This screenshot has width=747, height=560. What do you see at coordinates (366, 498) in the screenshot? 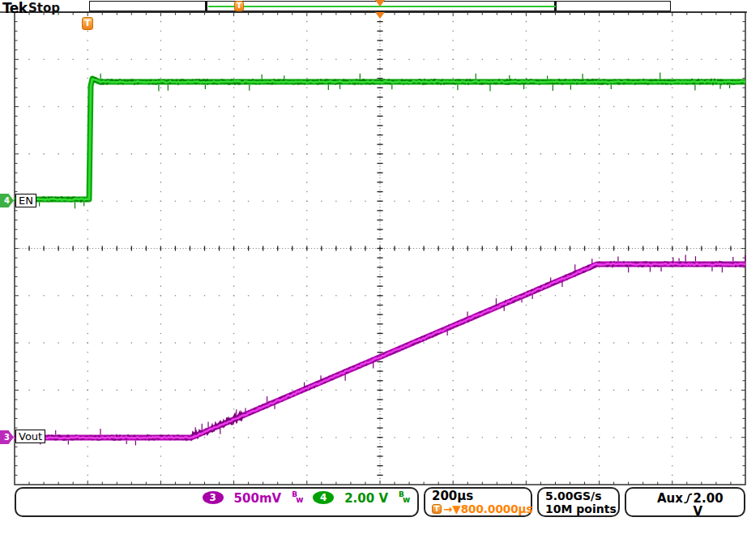
I see `channel-4-scale: 2.00 V` at bounding box center [366, 498].